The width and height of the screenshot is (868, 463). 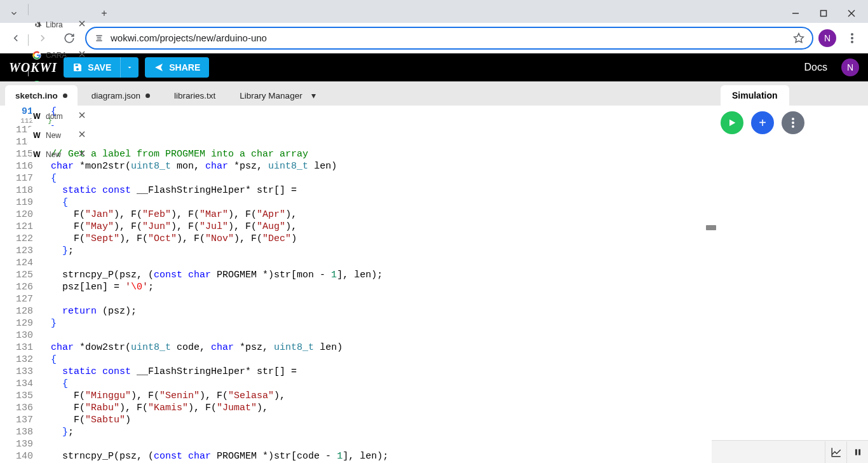 I want to click on browser-tab: Libra, so click(x=60, y=25).